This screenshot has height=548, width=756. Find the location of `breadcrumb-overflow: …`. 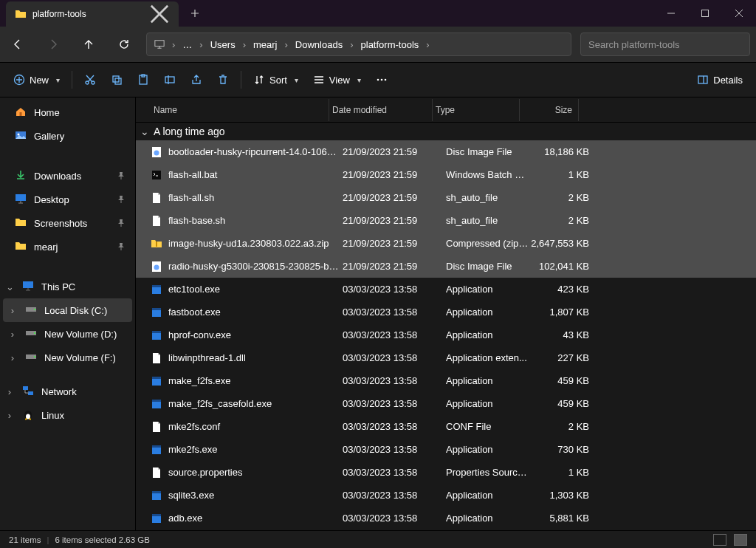

breadcrumb-overflow: … is located at coordinates (188, 44).